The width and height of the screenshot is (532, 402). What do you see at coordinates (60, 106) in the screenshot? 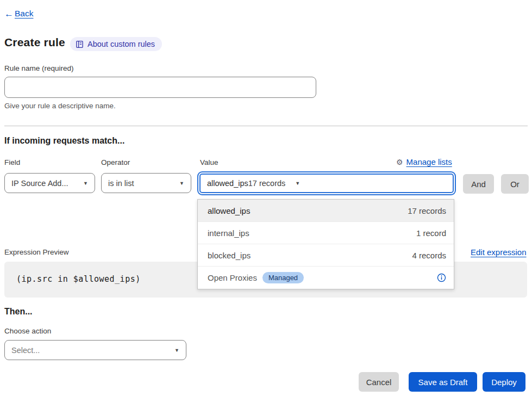
I see `rule-name-helper-text: Give your rule a descriptive name.` at bounding box center [60, 106].